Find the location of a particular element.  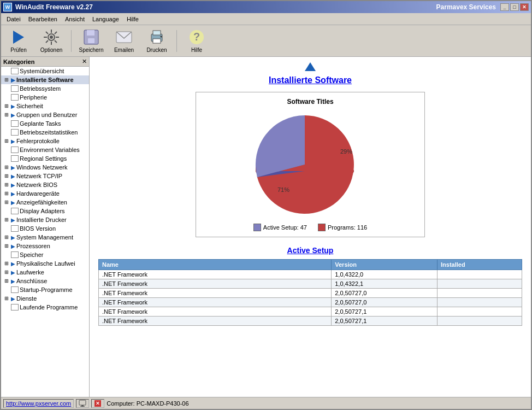

active-setup-link: Active Setup is located at coordinates (310, 250).